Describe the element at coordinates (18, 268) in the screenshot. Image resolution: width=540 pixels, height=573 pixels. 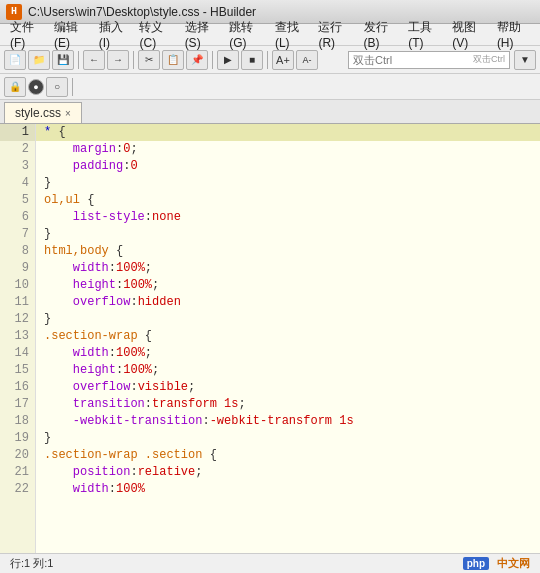
I see `line-number: 9` at that location.